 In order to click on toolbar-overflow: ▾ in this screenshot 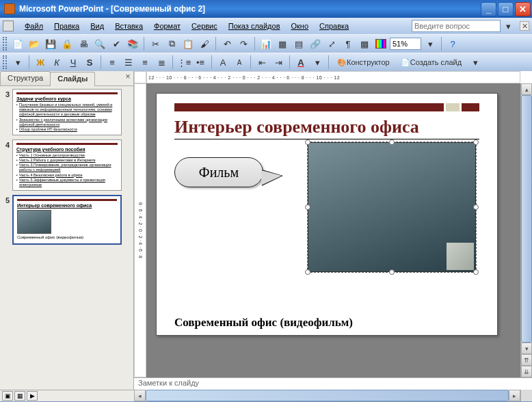, I will do `click(475, 62)`.